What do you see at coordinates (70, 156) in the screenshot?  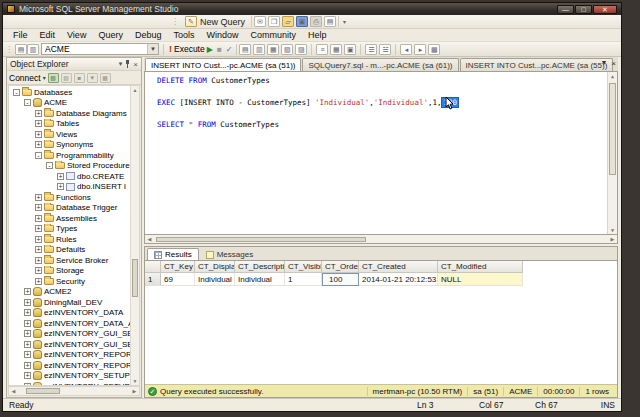 I see `tree-item-programmability: -Programmability` at bounding box center [70, 156].